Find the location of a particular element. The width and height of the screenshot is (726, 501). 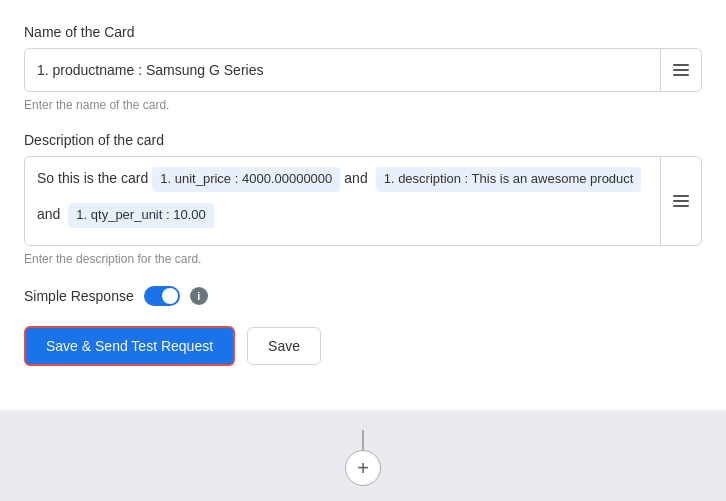

connector-line-top is located at coordinates (363, 440).